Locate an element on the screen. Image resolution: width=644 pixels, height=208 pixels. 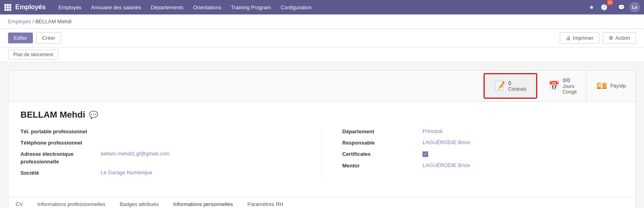
nav-departements: Départements is located at coordinates (167, 7).